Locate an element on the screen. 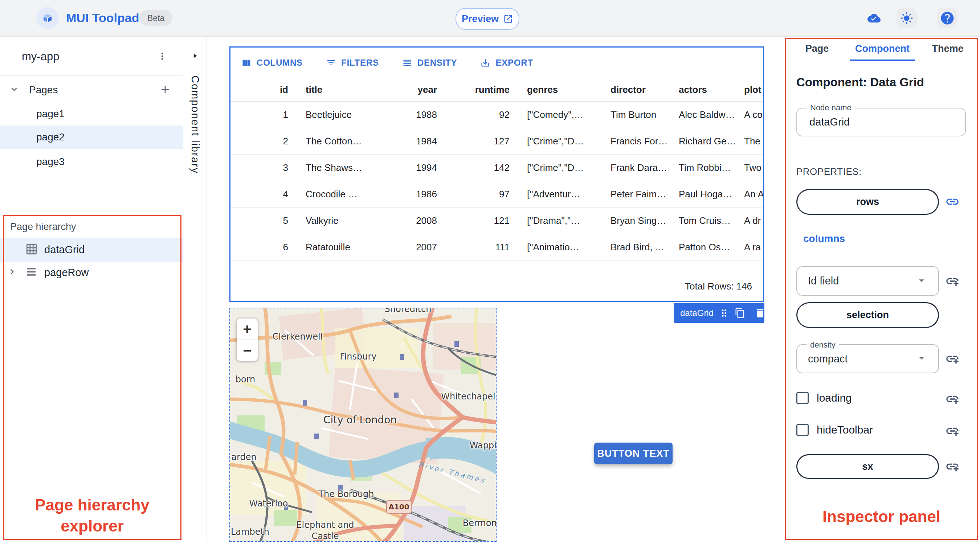 This screenshot has width=980, height=542. sidebar-item-page2: page2 is located at coordinates (92, 137).